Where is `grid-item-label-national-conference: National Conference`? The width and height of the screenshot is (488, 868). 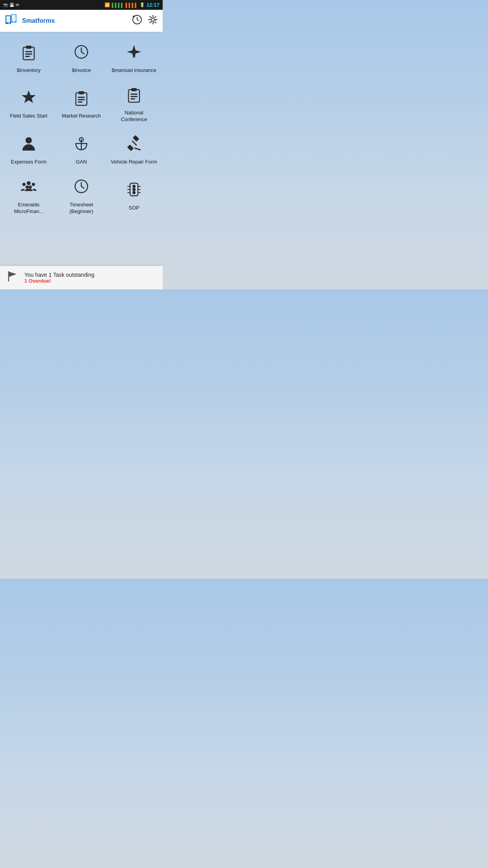 grid-item-label-national-conference: National Conference is located at coordinates (134, 116).